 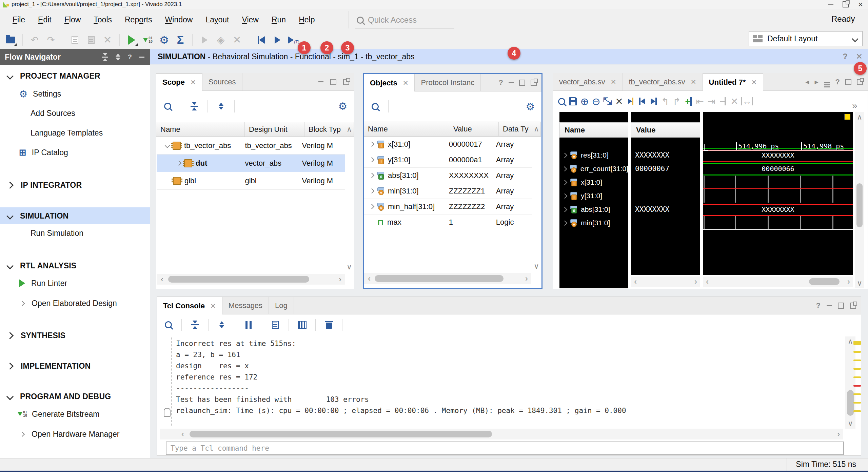 What do you see at coordinates (688, 101) in the screenshot?
I see `add-marker-icon: +` at bounding box center [688, 101].